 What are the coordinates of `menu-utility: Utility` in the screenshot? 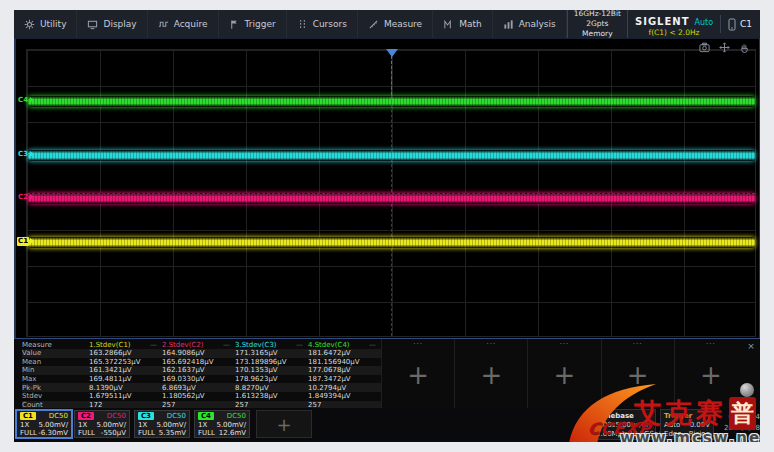 It's located at (46, 24).